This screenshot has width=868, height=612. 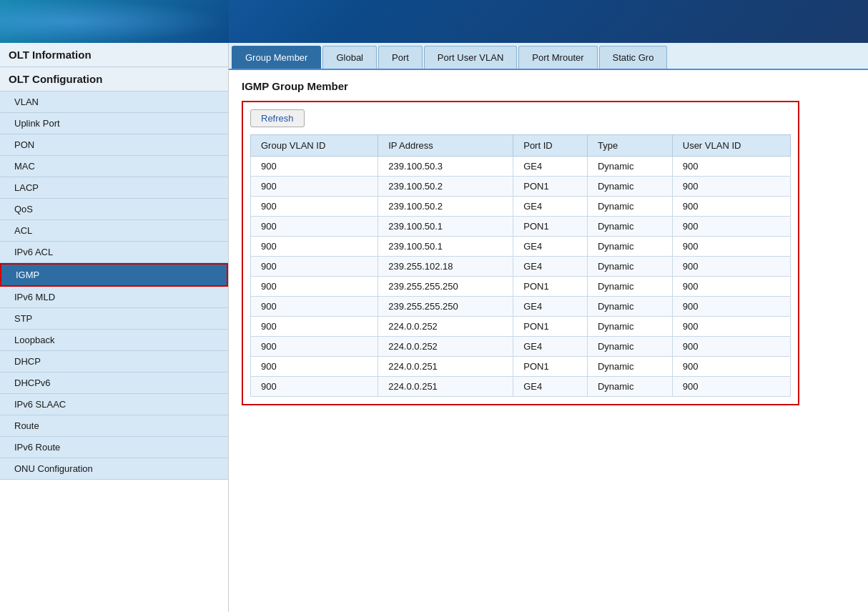 I want to click on sidebar-item-ipv6-route: IPv6 Route, so click(x=114, y=448).